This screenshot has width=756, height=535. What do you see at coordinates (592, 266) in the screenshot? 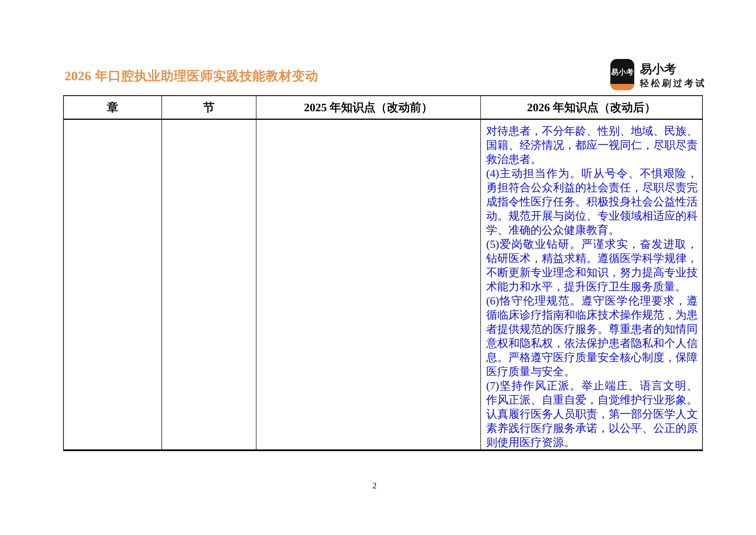
I see `knowledge-point-paragraph: (5)爱岗敬业钻研。严谨求实，奋发进取，钻研医术，精益求精。遵循医学科学规律，不…` at bounding box center [592, 266].